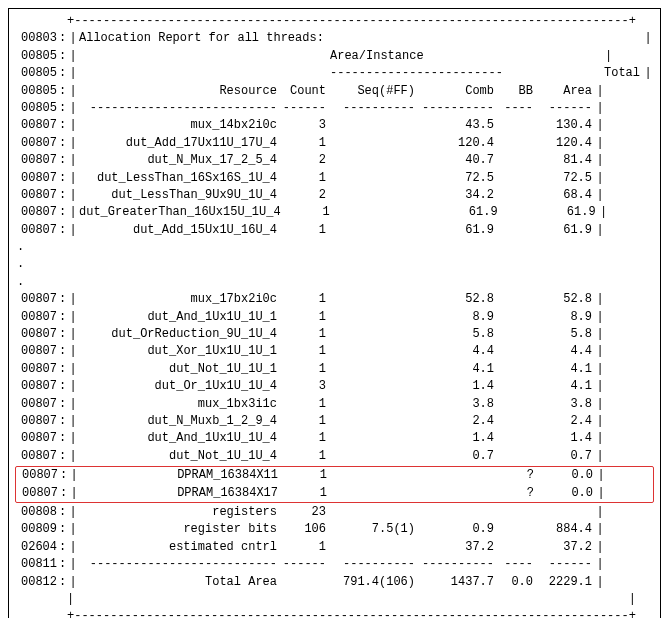  Describe the element at coordinates (334, 386) in the screenshot. I see `table-row: 00807:|dut_Or_1Ux1U_1U_431.44.1|` at that location.